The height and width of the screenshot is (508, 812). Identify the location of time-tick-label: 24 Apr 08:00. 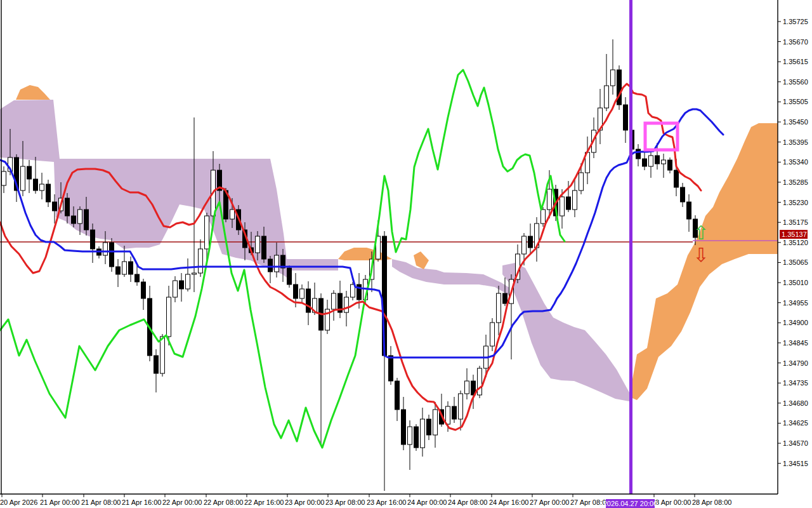
(468, 502).